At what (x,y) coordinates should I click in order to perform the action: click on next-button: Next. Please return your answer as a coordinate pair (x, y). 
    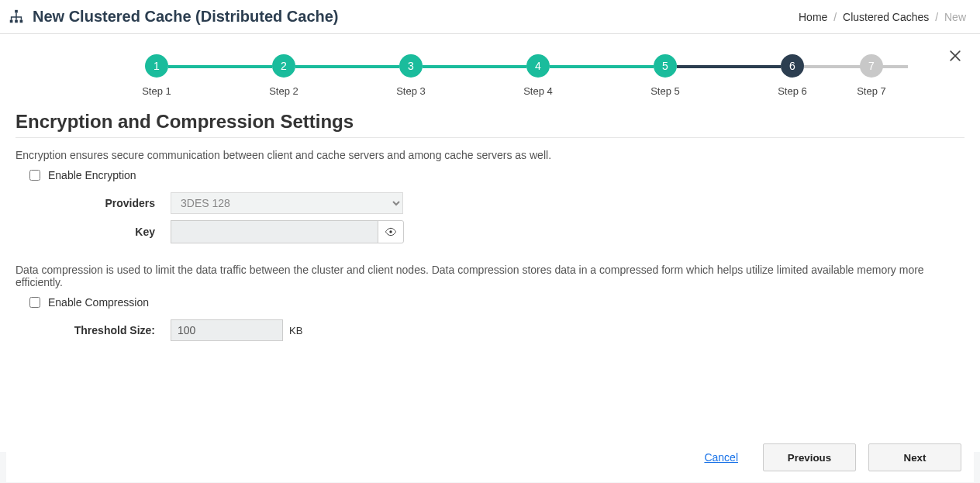
    Looking at the image, I should click on (915, 457).